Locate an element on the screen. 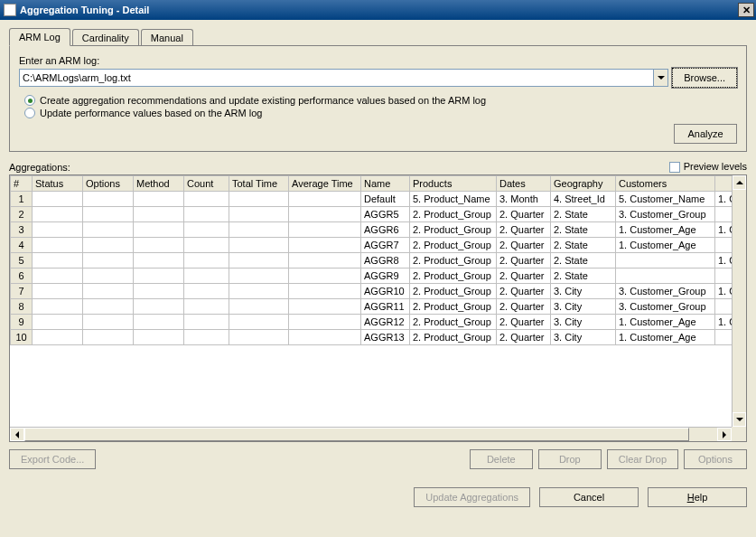 The height and width of the screenshot is (537, 756). cell: AGGR8 is located at coordinates (386, 260).